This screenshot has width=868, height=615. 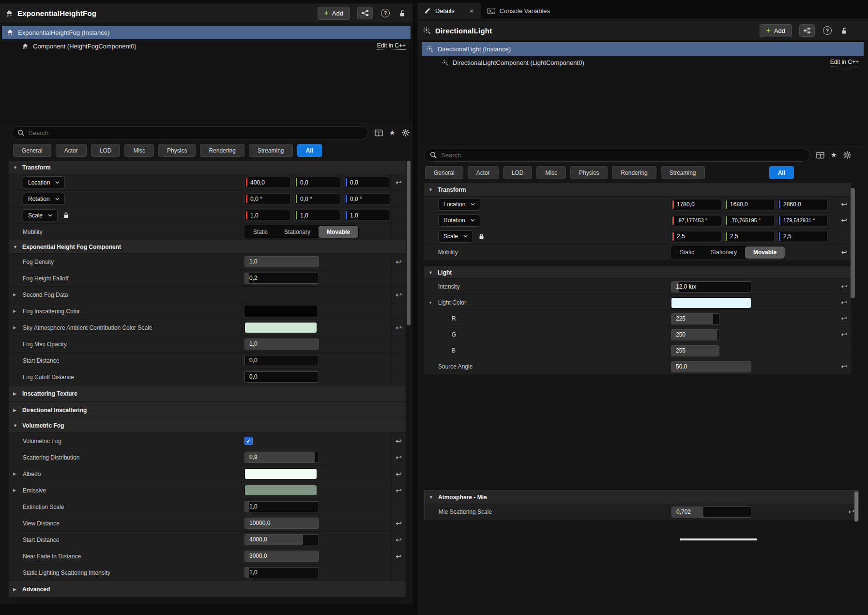 I want to click on scale-y-field: 2,5, so click(x=749, y=236).